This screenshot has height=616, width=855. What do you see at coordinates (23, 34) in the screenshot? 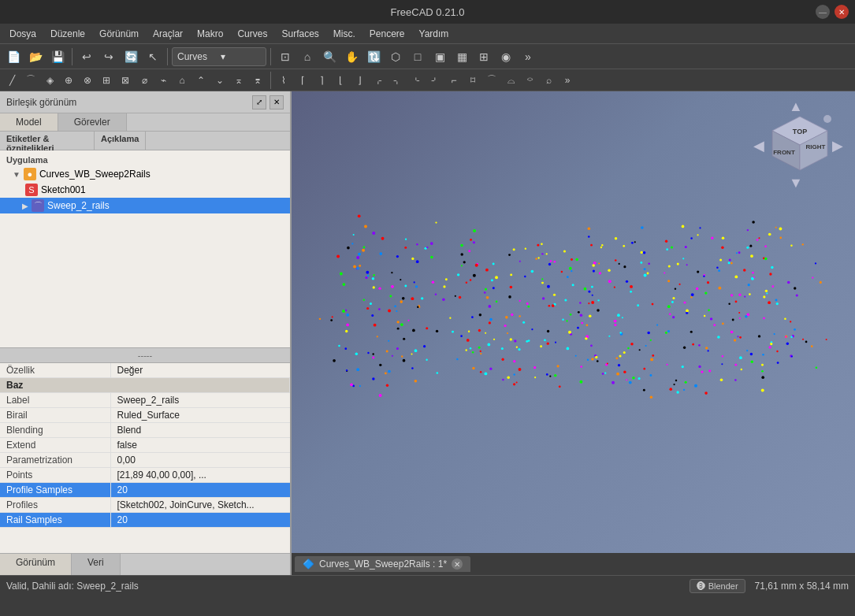
I see `menu-dosya: Dosya` at bounding box center [23, 34].